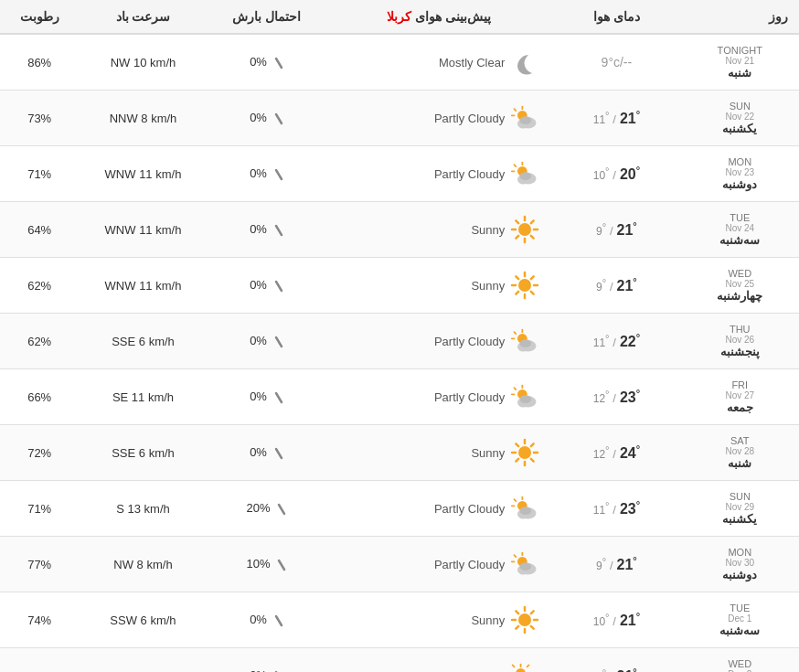 The height and width of the screenshot is (672, 799). I want to click on rain-value: 20%, so click(259, 508).